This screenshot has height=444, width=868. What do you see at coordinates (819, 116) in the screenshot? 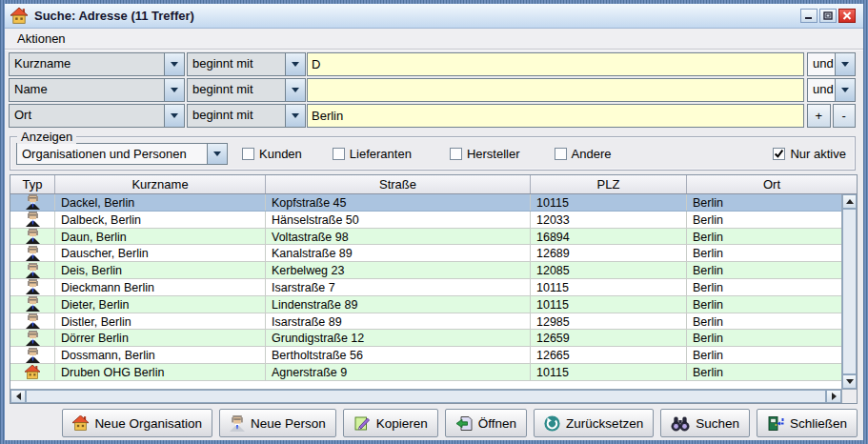
I see `add-filter-button: +` at bounding box center [819, 116].